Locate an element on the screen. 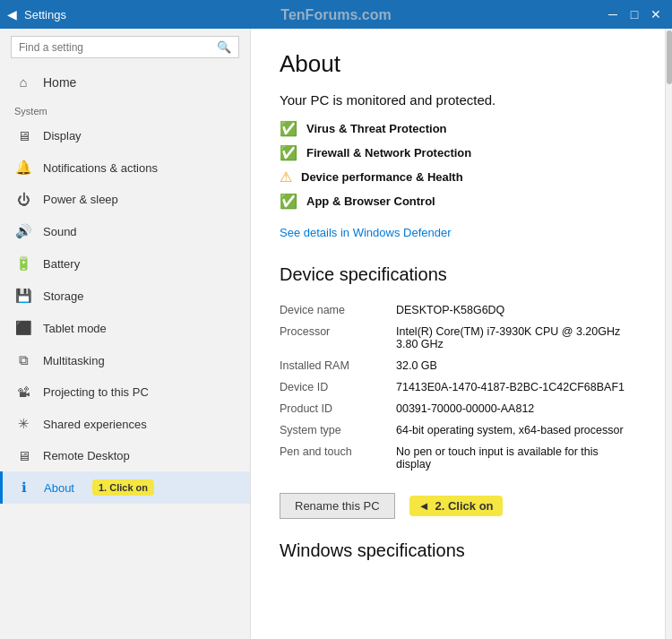 The width and height of the screenshot is (672, 639). home-label: Home is located at coordinates (59, 82).